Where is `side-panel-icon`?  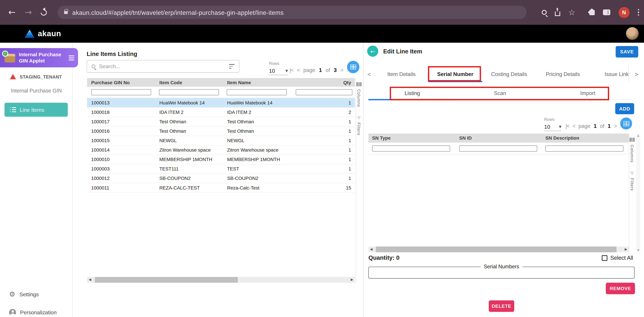 side-panel-icon is located at coordinates (606, 13).